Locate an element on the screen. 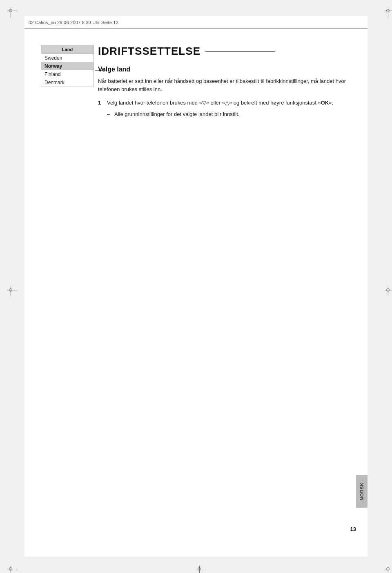 Image resolution: width=392 pixels, height=573 pixels. list-header: Land is located at coordinates (67, 50).